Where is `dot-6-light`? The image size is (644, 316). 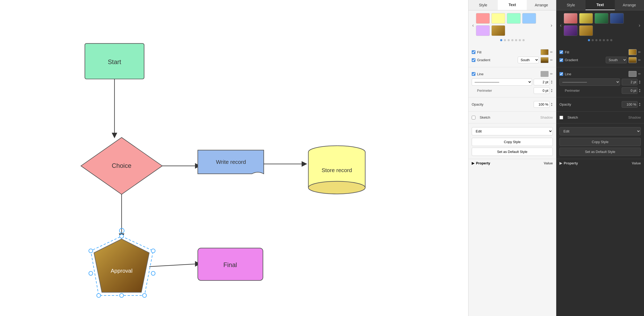
dot-6-light is located at coordinates (520, 40).